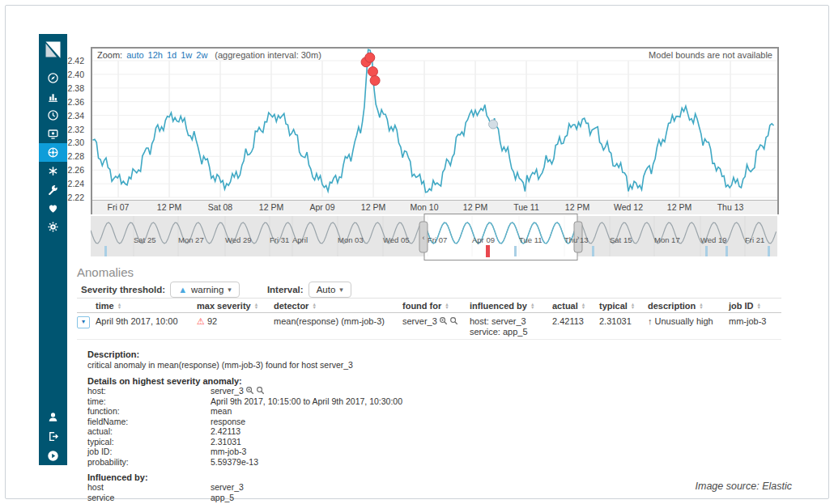 Image resolution: width=834 pixels, height=504 pixels. Describe the element at coordinates (201, 321) in the screenshot. I see `critical-severity-icon: ⚠` at that location.